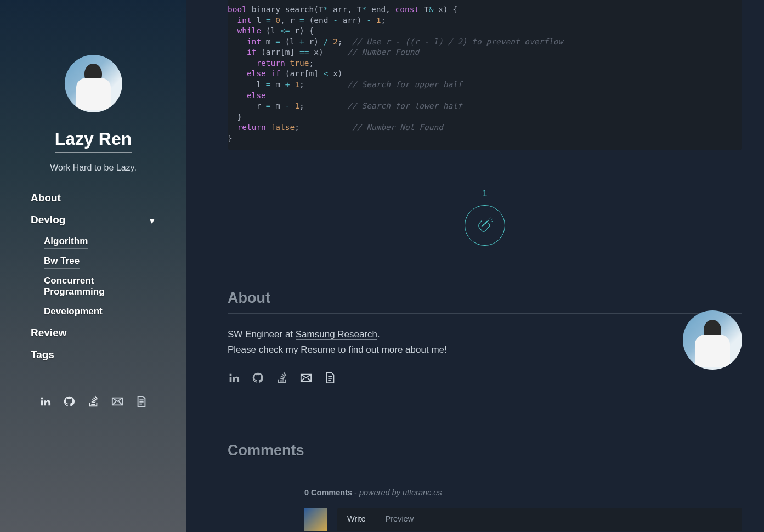 This screenshot has height=532, width=764. I want to click on about-avatar, so click(712, 340).